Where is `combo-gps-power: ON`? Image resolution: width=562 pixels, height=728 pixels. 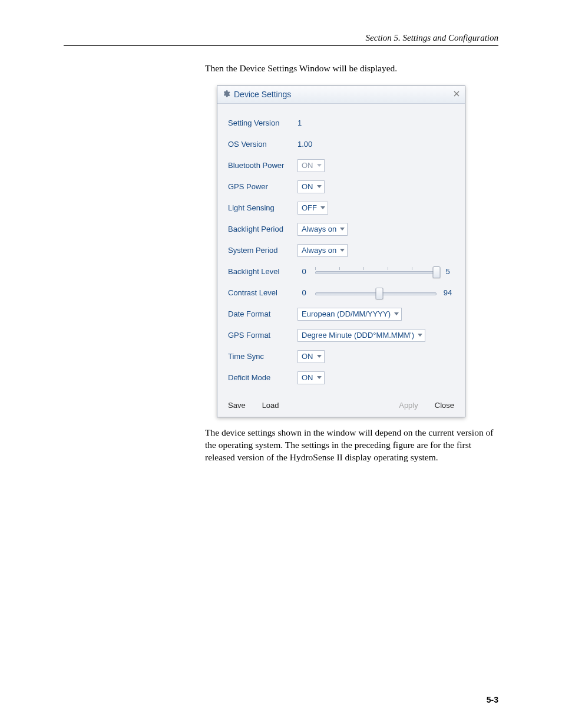
combo-gps-power: ON is located at coordinates (311, 187).